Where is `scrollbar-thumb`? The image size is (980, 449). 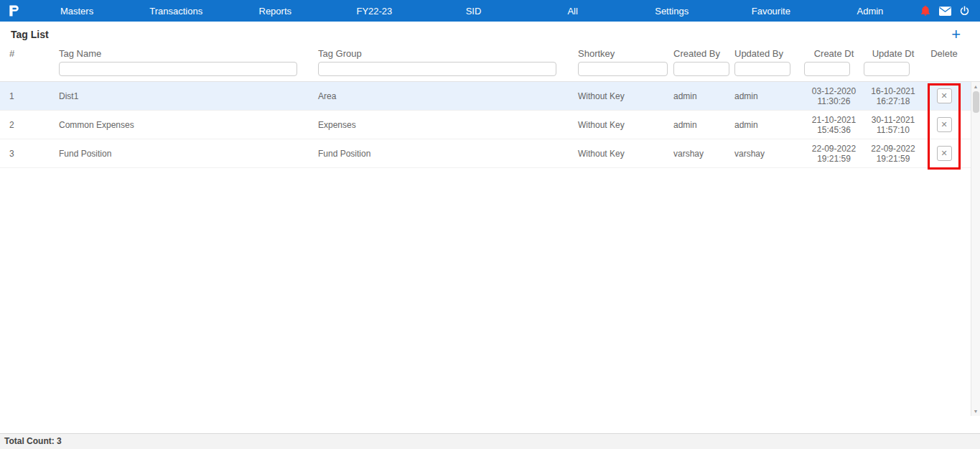
scrollbar-thumb is located at coordinates (976, 102).